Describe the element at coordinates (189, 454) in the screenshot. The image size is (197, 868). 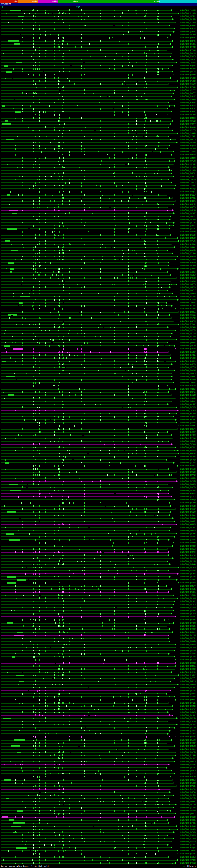
I see `hit-accession-label: UniRef100_B9MXM6` at that location.